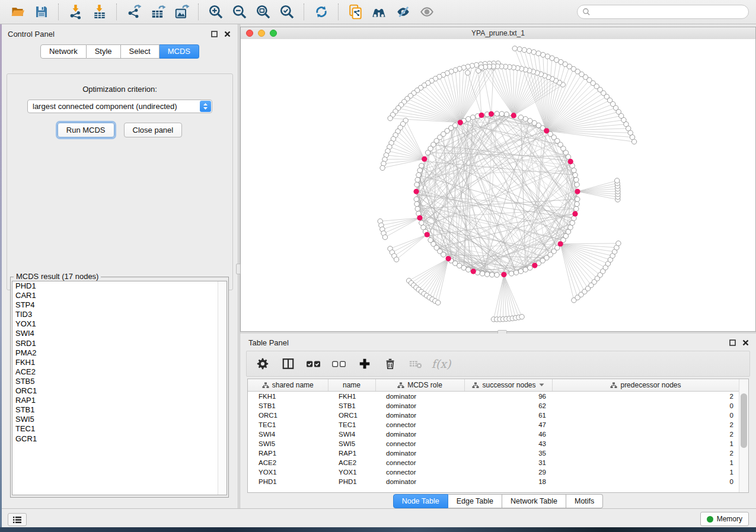 This screenshot has height=532, width=756. What do you see at coordinates (158, 12) in the screenshot?
I see `export-table-icon` at bounding box center [158, 12].